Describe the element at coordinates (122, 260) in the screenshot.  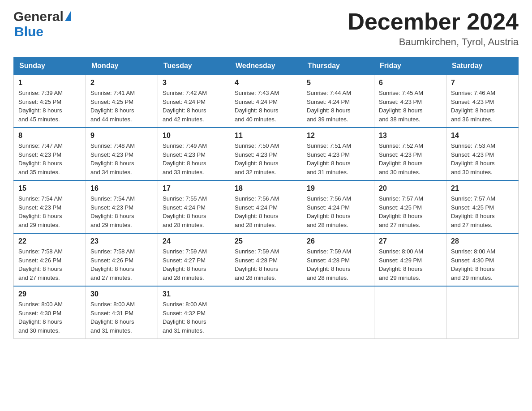
I see `calendar-cell: 23Sunrise: 7:58 AM Sunset: 4:26 PM Dayli…` at that location.